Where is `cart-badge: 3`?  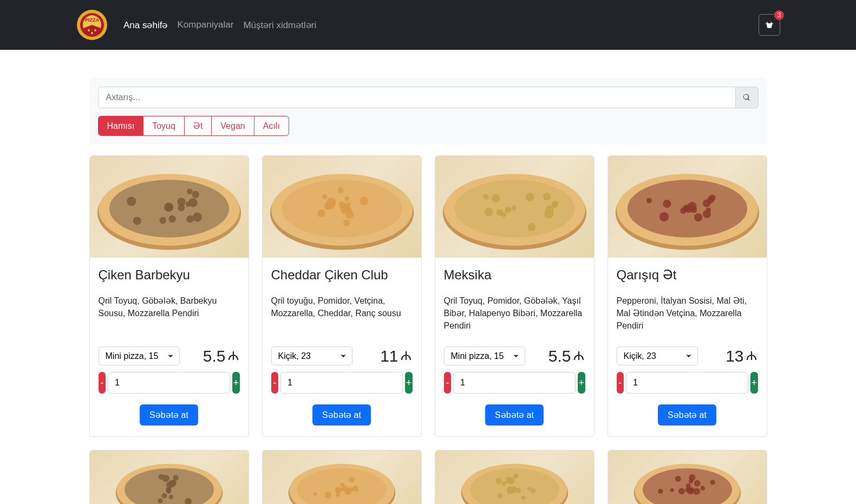
cart-badge: 3 is located at coordinates (779, 15).